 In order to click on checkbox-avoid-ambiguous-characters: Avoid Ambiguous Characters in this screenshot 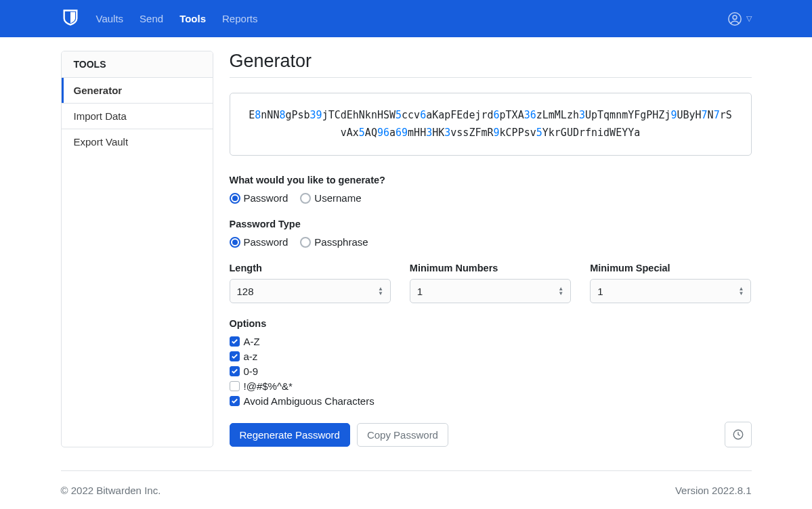, I will do `click(490, 401)`.